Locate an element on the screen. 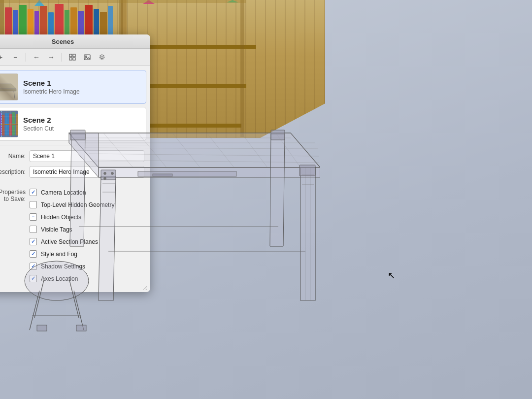 The image size is (532, 399). settings-button is located at coordinates (102, 57).